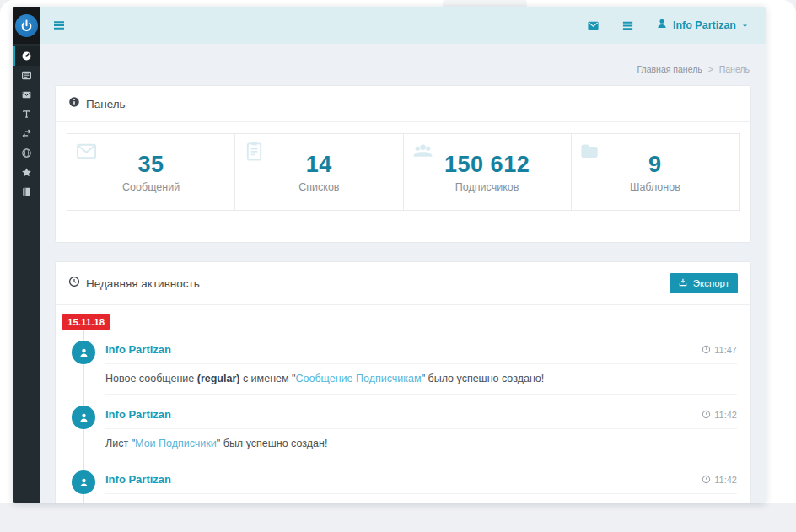 The height and width of the screenshot is (532, 796). I want to click on newspaper-icon, so click(27, 76).